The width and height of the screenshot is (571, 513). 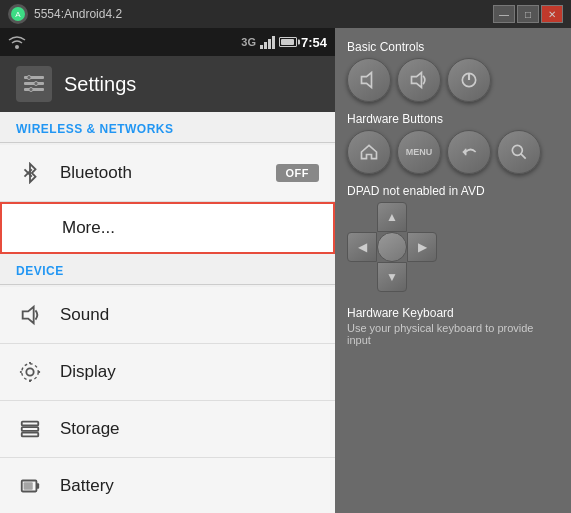 I want to click on network-label: 3G, so click(x=248, y=42).